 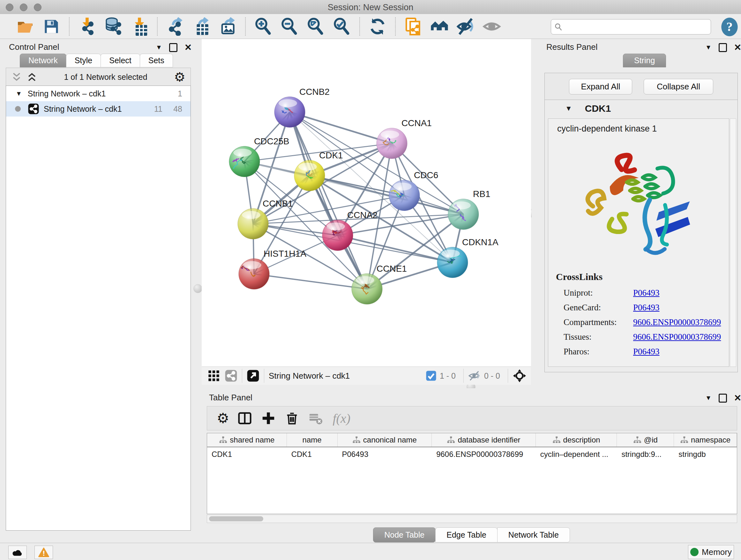 I want to click on help-button: ?, so click(x=730, y=27).